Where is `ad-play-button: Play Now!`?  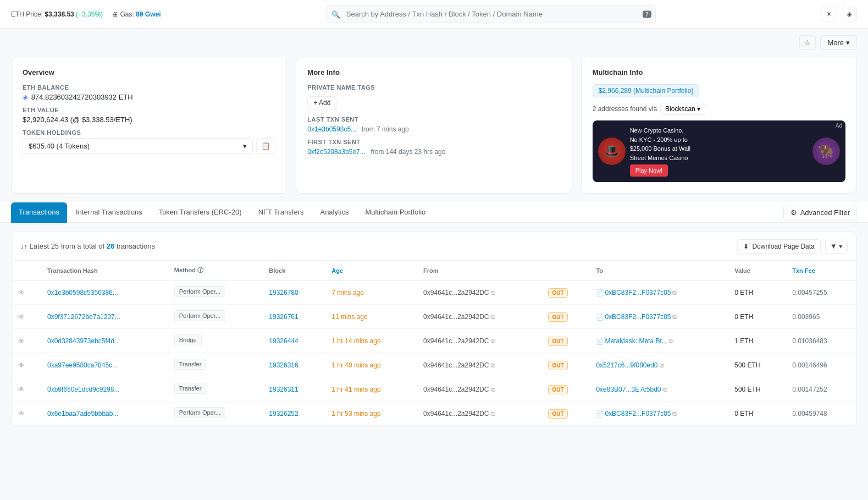
ad-play-button: Play Now! is located at coordinates (649, 171).